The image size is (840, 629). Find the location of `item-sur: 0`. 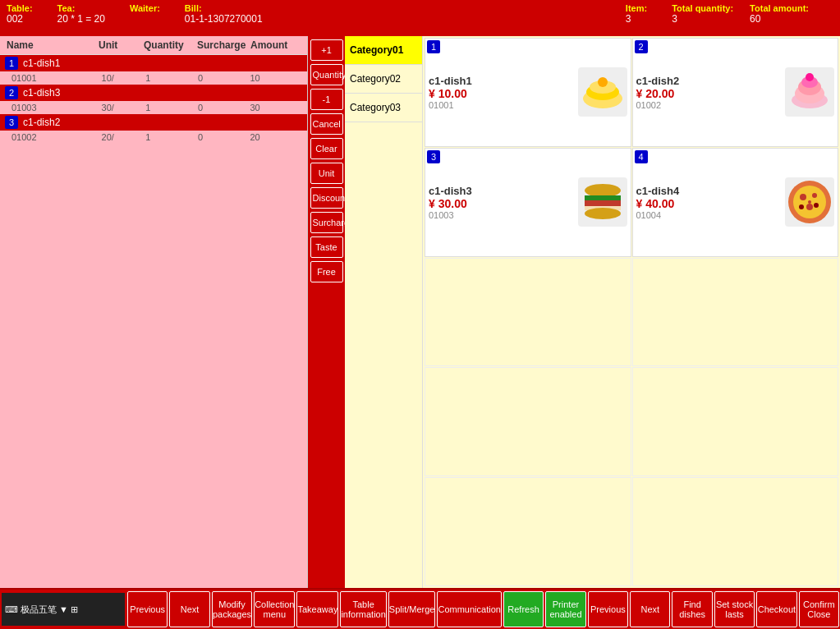

item-sur: 0 is located at coordinates (224, 78).